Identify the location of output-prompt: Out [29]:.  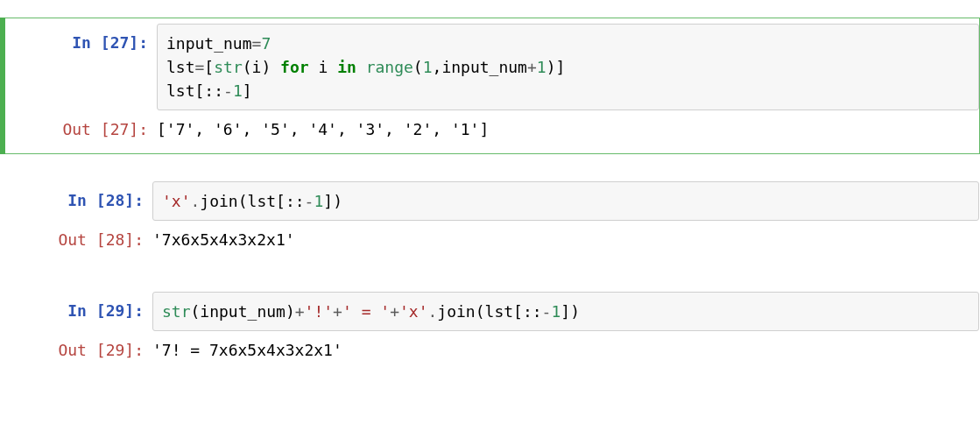
(81, 350).